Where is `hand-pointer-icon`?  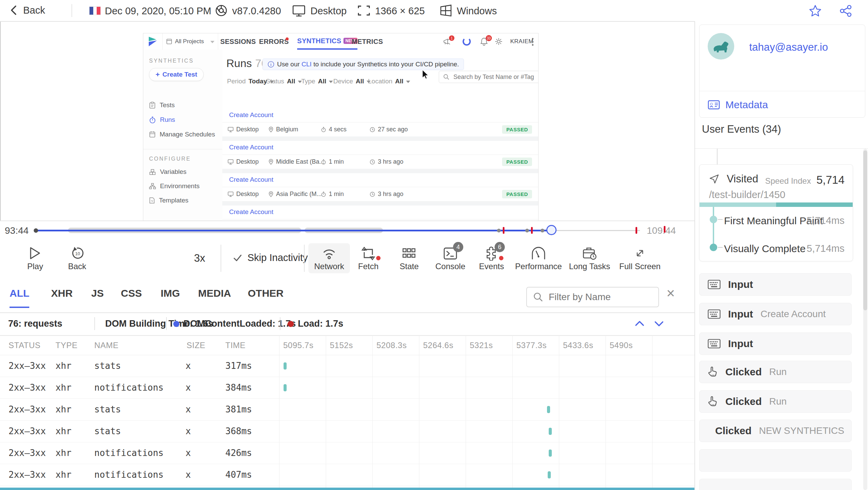 hand-pointer-icon is located at coordinates (713, 372).